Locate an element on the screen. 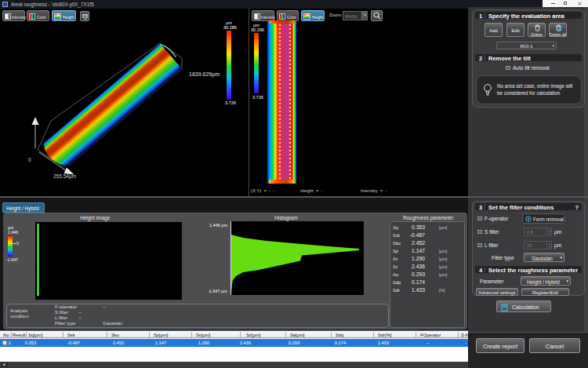  svg-text: 3.726 is located at coordinates (230, 103).